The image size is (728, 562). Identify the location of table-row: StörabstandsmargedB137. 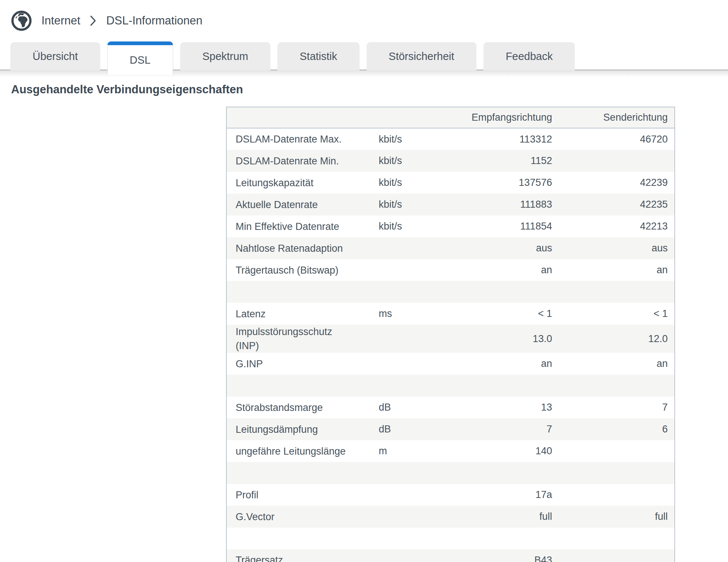
(451, 407).